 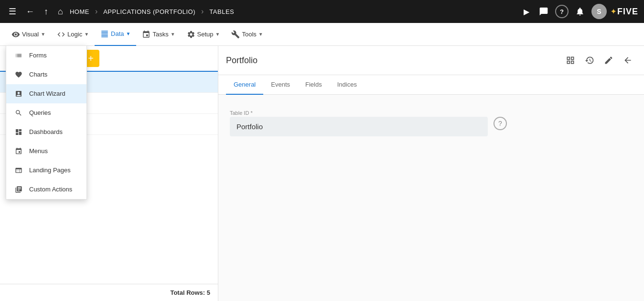 What do you see at coordinates (19, 75) in the screenshot?
I see `charts-icon` at bounding box center [19, 75].